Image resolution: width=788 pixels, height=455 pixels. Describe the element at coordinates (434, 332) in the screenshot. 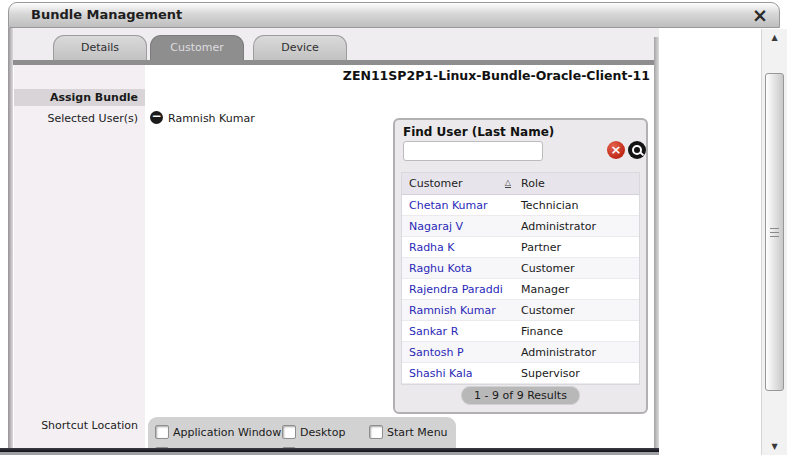

I see `user-link: Sankar R` at that location.